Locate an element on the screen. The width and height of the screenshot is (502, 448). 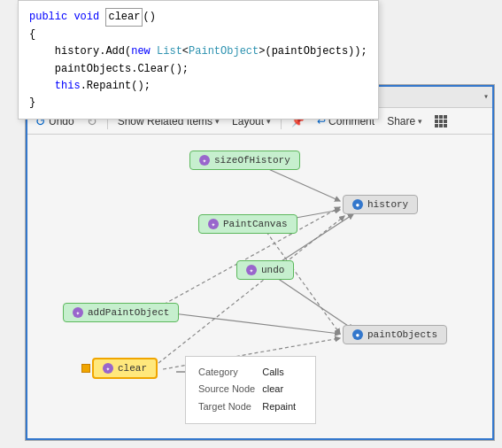
node-paintobjects: ● paintObjects is located at coordinates (395, 335).